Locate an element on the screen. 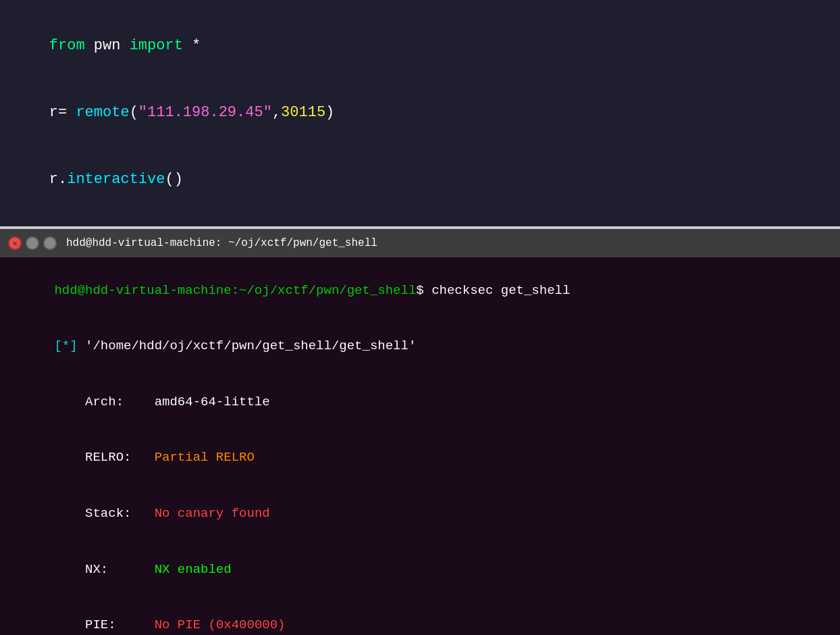 Image resolution: width=840 pixels, height=635 pixels. code-line-3: r.interactive() is located at coordinates (420, 180).